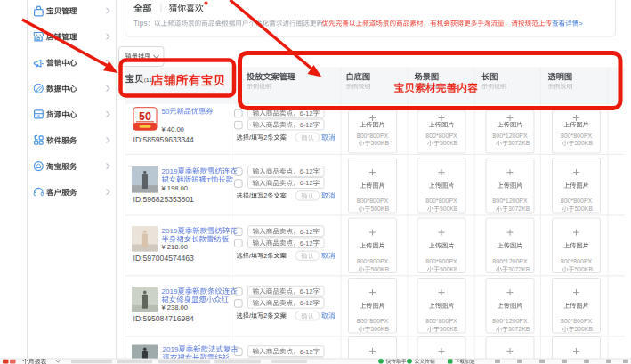  I want to click on svg-text: ¥ 198.00, so click(175, 189).